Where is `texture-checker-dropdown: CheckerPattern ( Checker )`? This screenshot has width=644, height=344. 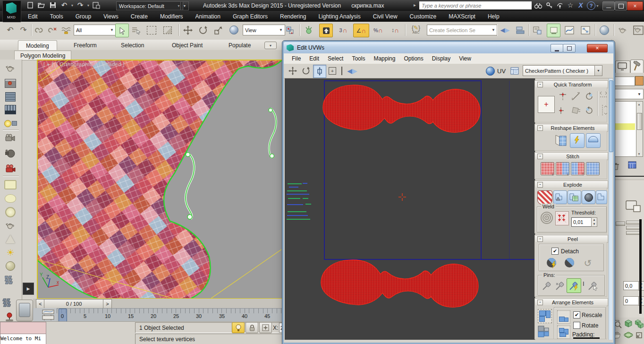
texture-checker-dropdown: CheckerPattern ( Checker ) is located at coordinates (560, 71).